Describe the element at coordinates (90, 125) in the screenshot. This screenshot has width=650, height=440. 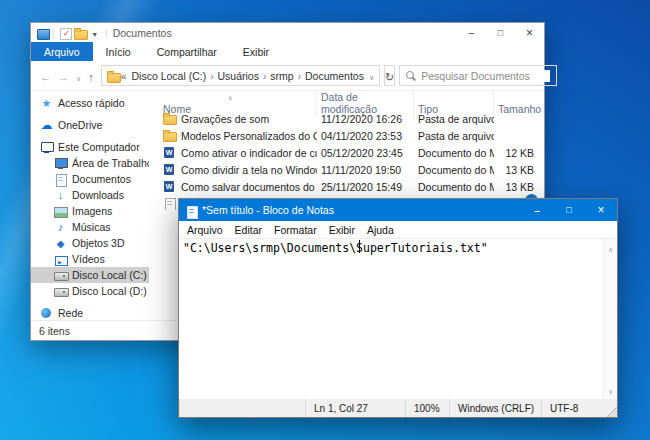
I see `sidebar-item-onedrive: OneDrive` at that location.